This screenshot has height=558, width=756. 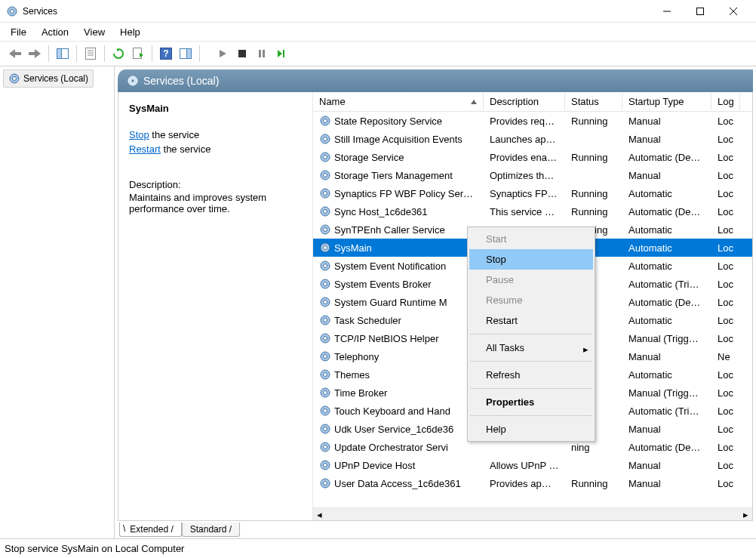 I want to click on cell-name: Time Broker, so click(x=398, y=393).